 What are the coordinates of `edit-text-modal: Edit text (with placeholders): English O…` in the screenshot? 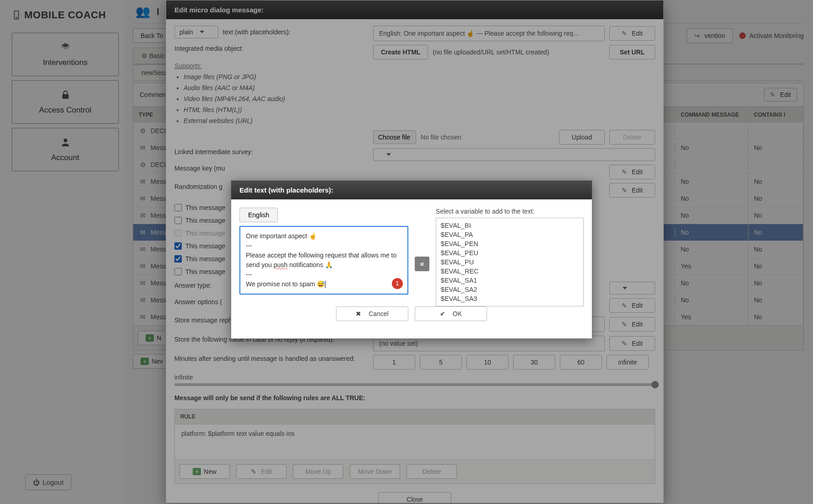 It's located at (412, 260).